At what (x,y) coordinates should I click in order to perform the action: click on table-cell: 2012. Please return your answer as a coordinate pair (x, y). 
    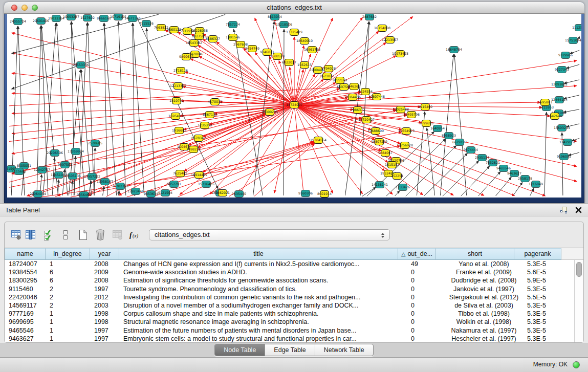
    Looking at the image, I should click on (104, 297).